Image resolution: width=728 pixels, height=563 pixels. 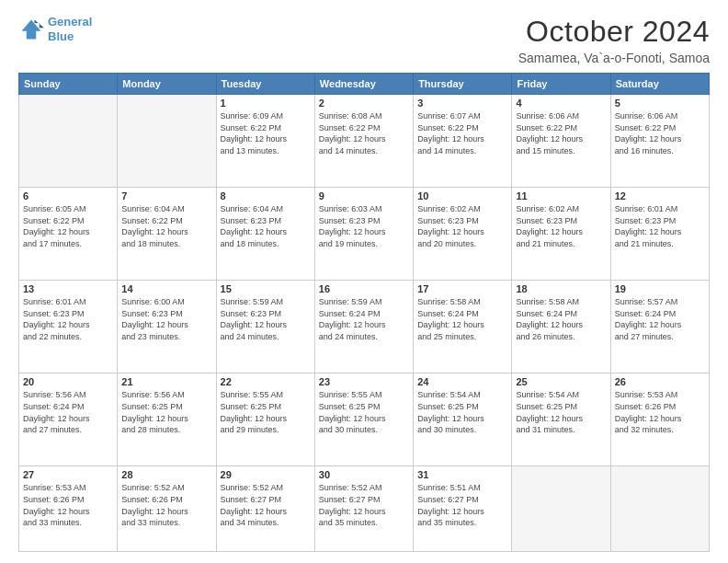 I want to click on day-number: 19, so click(x=660, y=289).